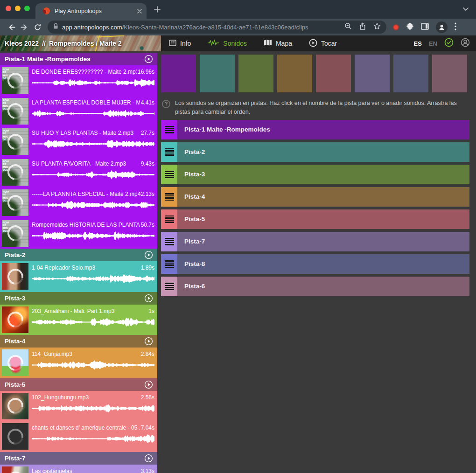  What do you see at coordinates (78, 81) in the screenshot?
I see `clip-item: ROM PE MOL DES DE DONDE ERES???????? - M…` at bounding box center [78, 81].